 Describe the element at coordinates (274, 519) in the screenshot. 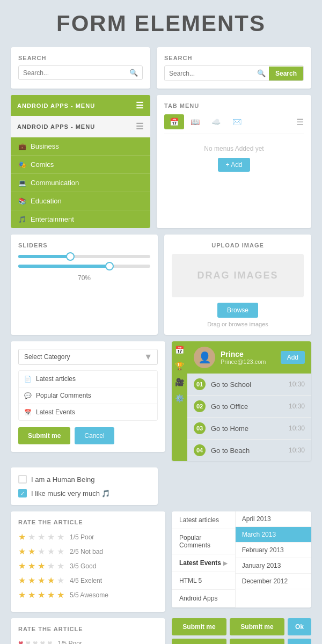

I see `calendar-month-item: April 2013` at that location.